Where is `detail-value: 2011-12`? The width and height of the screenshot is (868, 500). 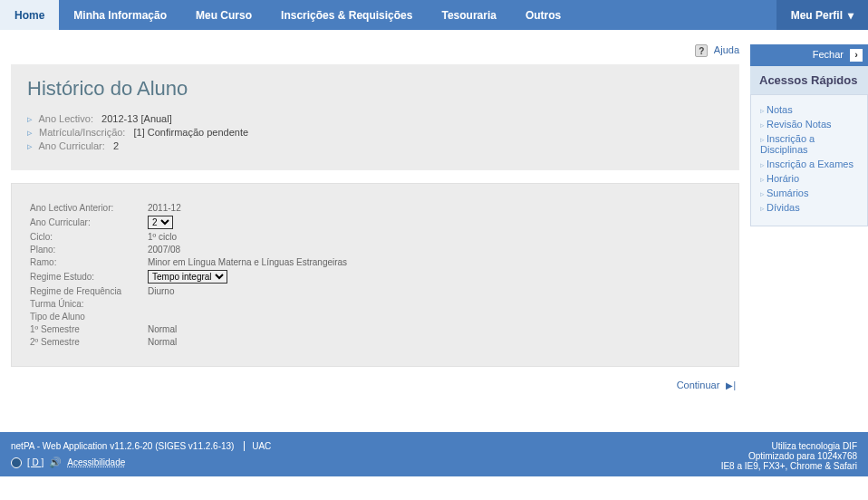 detail-value: 2011-12 is located at coordinates (165, 208).